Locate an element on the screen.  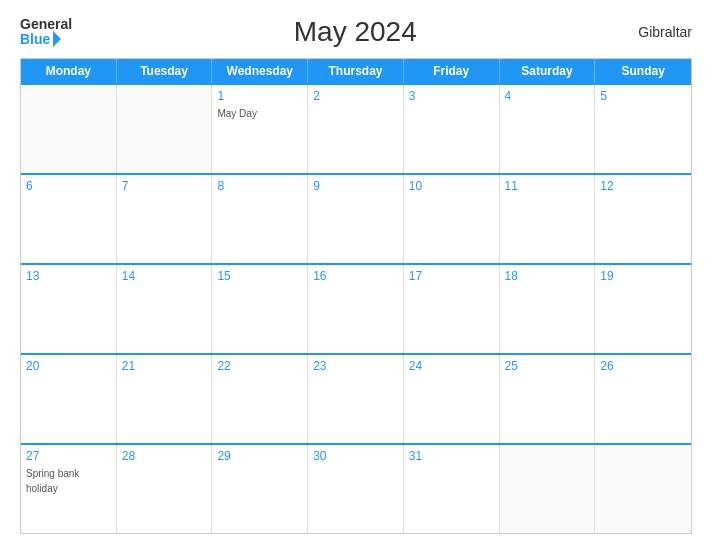
day-num: 9 is located at coordinates (356, 186).